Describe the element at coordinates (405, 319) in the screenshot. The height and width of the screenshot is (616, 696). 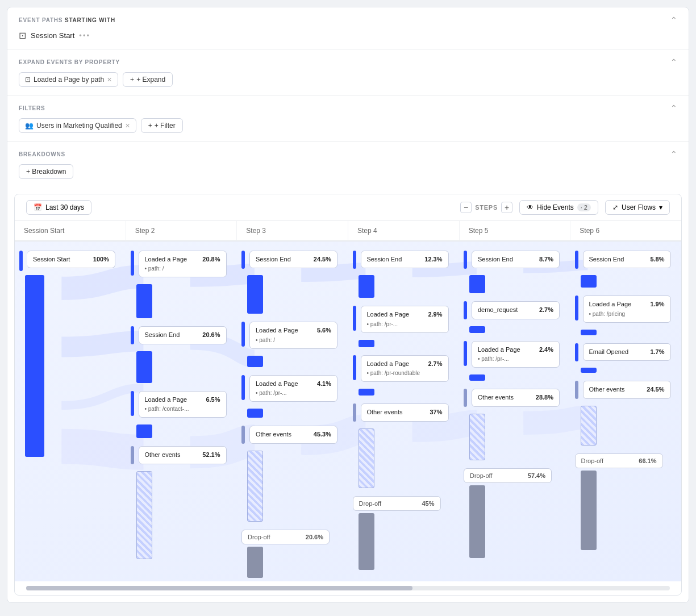
I see `node-card: Loaded a Page • path: /pr-... 2.9%` at that location.